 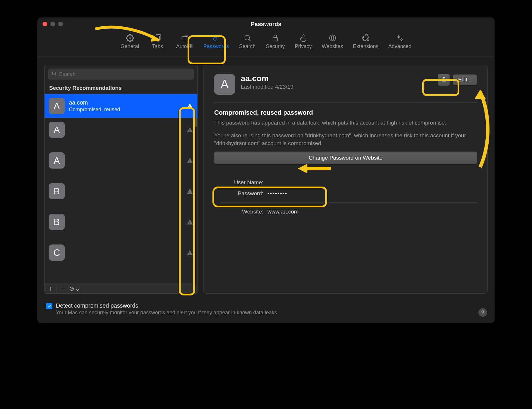 What do you see at coordinates (158, 46) in the screenshot?
I see `tab-label: Tabs` at bounding box center [158, 46].